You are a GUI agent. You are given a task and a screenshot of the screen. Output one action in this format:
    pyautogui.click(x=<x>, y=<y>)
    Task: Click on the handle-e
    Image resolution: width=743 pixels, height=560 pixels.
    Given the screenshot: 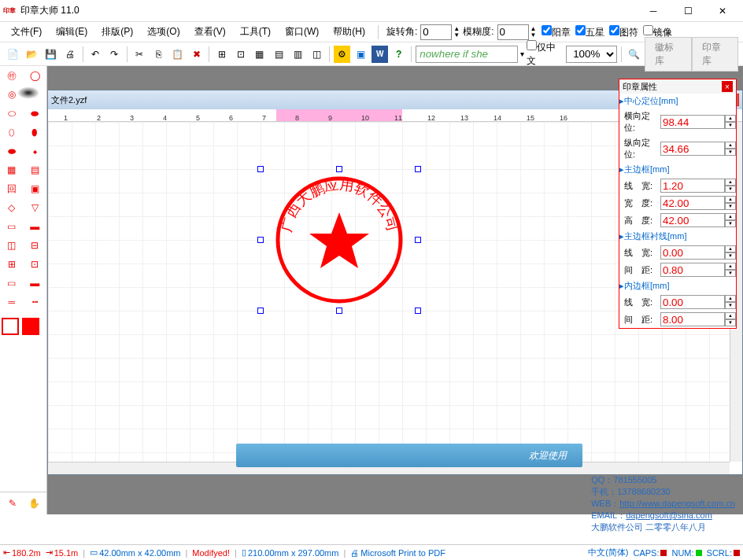 What is the action you would take?
    pyautogui.click(x=418, y=240)
    